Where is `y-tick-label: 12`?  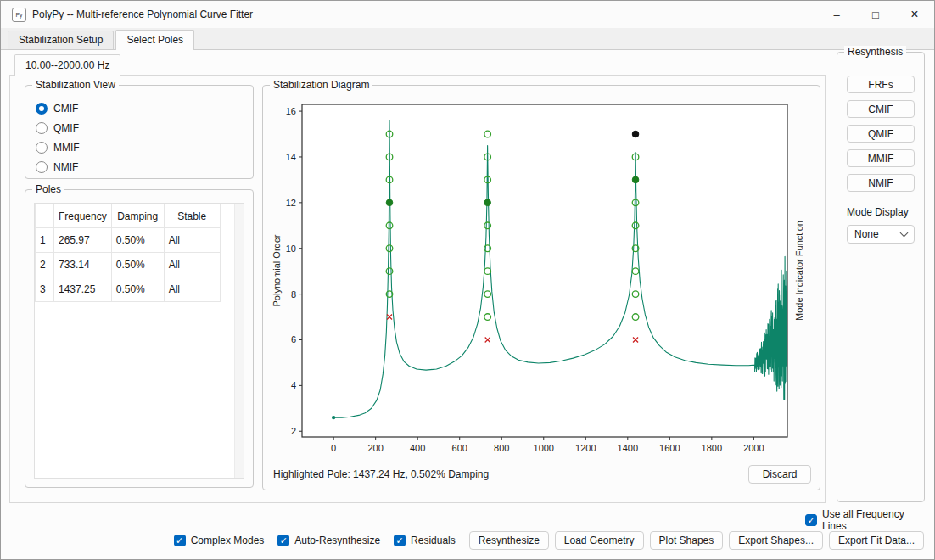
y-tick-label: 12 is located at coordinates (291, 203).